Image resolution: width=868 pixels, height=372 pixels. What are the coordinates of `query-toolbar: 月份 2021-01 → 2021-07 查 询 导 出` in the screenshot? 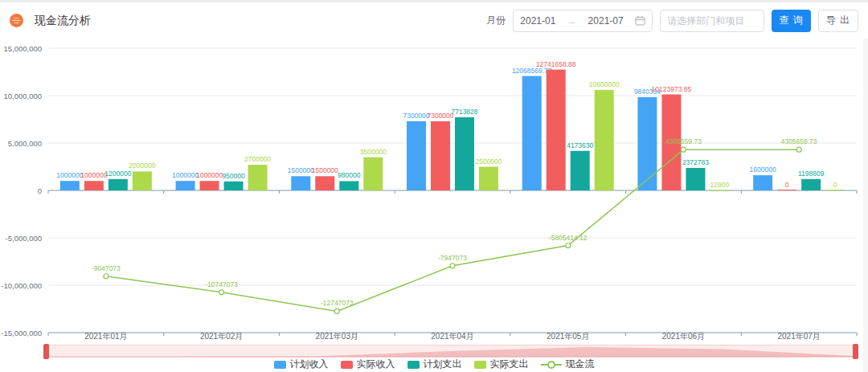 It's located at (672, 21).